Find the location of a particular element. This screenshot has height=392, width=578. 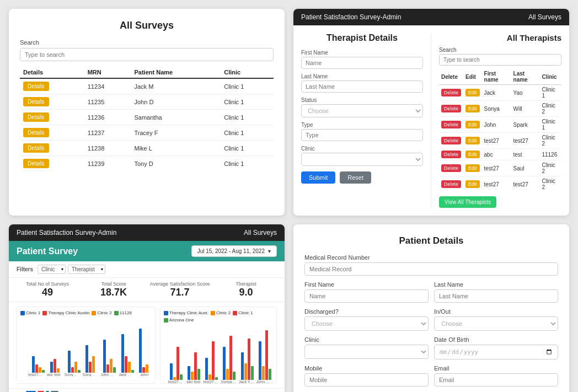

view-all-therapists-button: View All Therapists is located at coordinates (468, 202).